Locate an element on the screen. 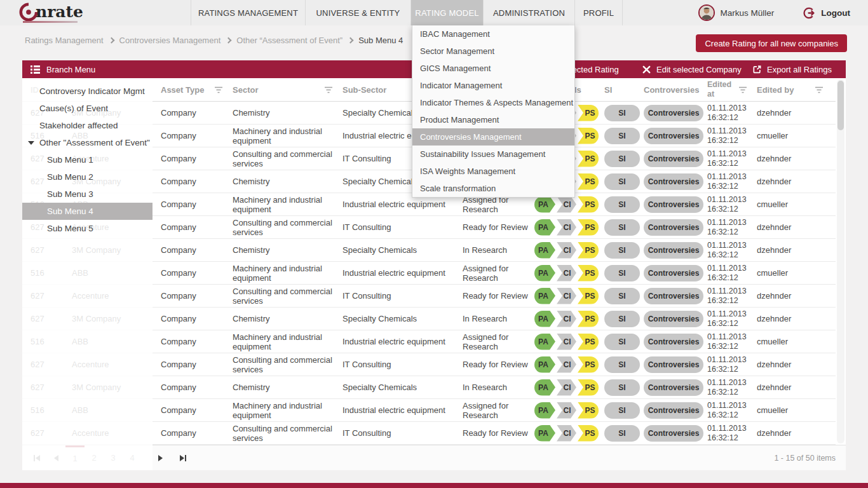 This screenshot has height=488, width=868. dropdown-item-indicator-management: Indicator Management is located at coordinates (493, 85).